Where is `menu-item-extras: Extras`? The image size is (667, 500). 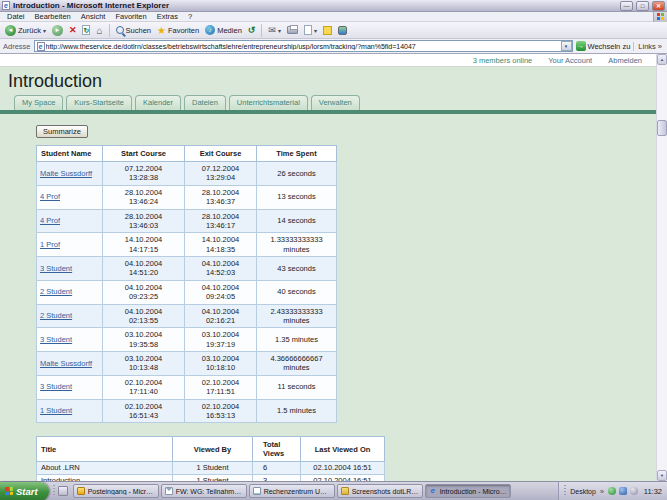 menu-item-extras: Extras is located at coordinates (168, 16).